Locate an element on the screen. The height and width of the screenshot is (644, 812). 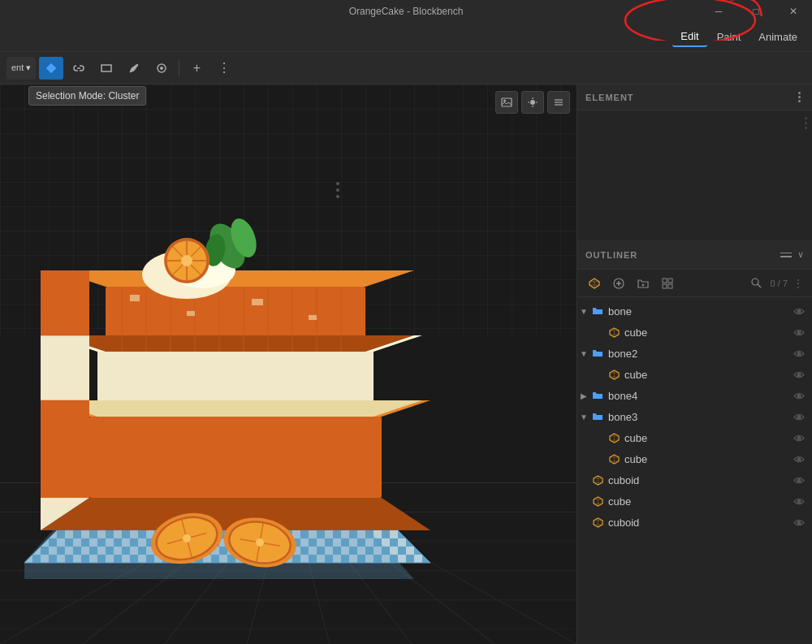
visibility-bone3 is located at coordinates (799, 417).